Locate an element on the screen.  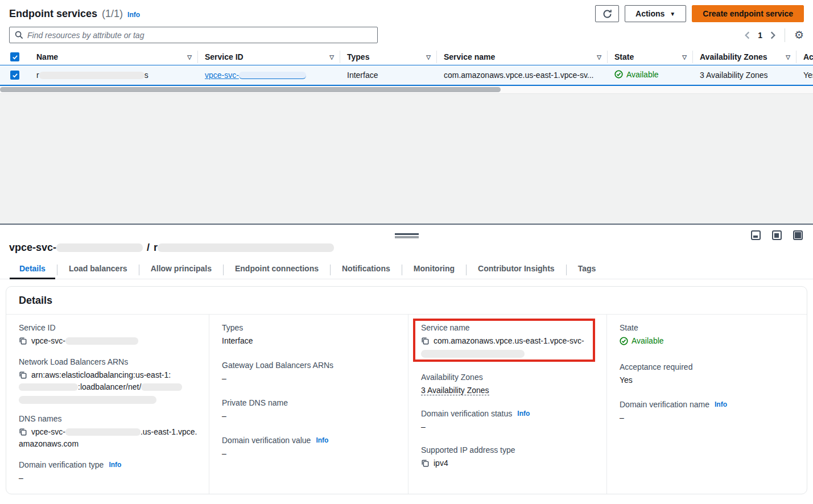
column-header-state: State ▽ is located at coordinates (650, 57).